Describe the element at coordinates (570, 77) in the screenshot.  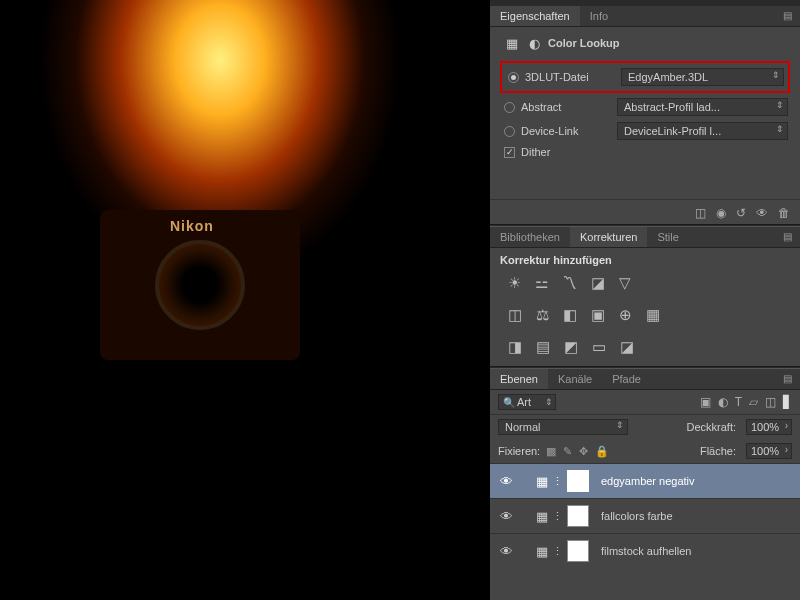
I see `label-3dlut: 3DLUT-Datei` at that location.